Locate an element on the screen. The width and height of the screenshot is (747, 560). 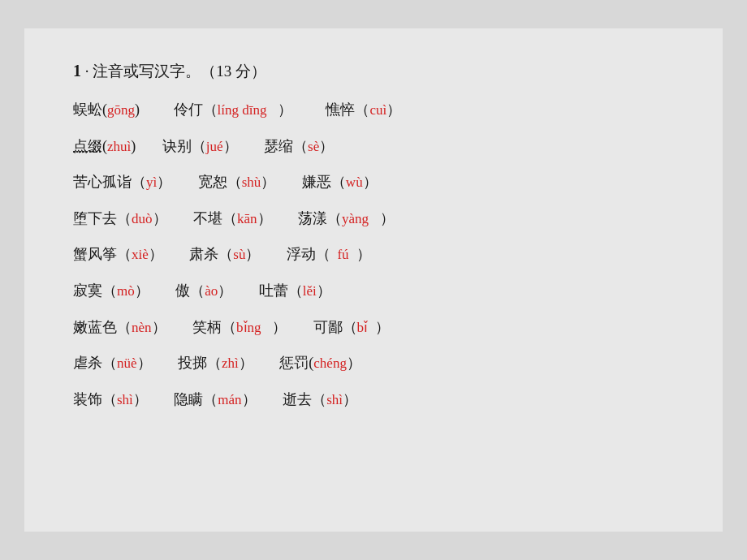
item-4-1: 堕下去（ duò ） is located at coordinates (120, 219).